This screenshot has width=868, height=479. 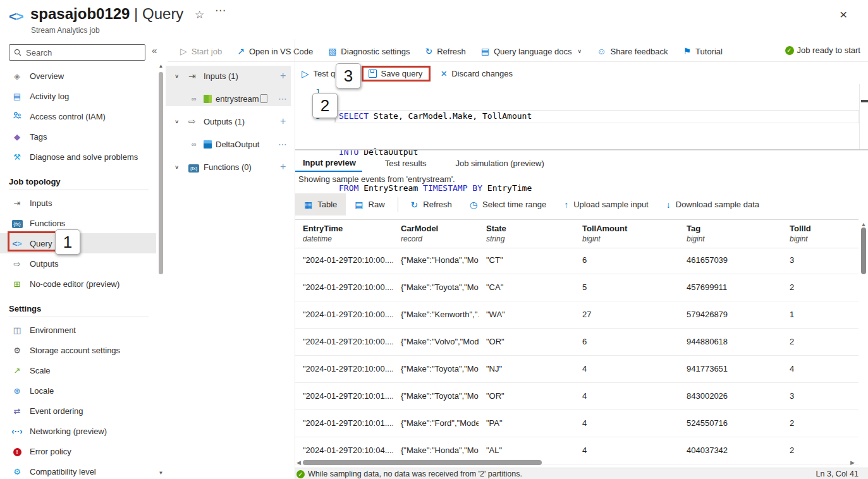 I want to click on networking-icon: ‹··›, so click(x=17, y=431).